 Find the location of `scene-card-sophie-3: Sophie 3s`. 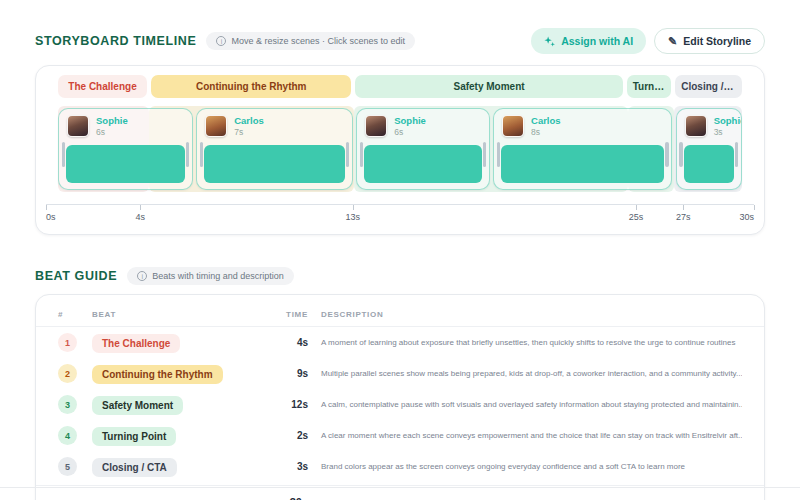

scene-card-sophie-3: Sophie 3s is located at coordinates (709, 149).